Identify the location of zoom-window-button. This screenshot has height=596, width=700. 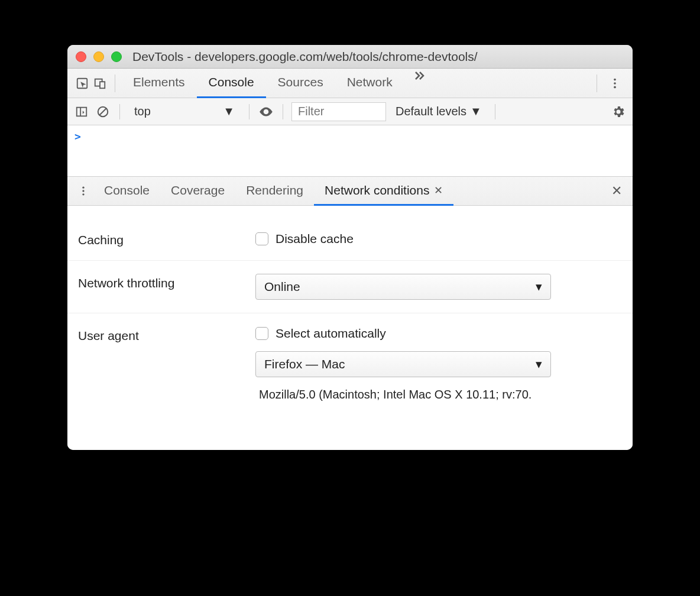
(116, 57).